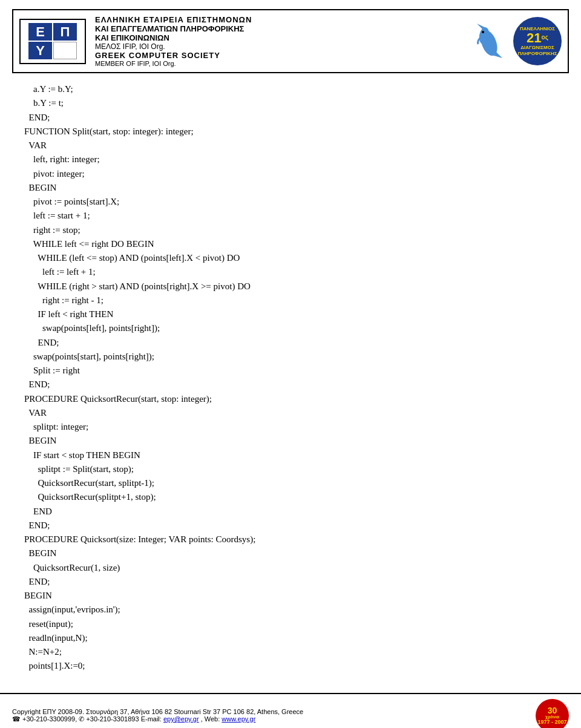  I want to click on code-line-19: swap(points[start], points[right]);, so click(290, 357).